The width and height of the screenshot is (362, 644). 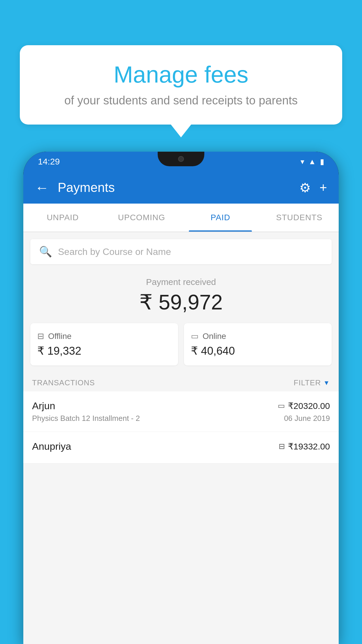 What do you see at coordinates (142, 218) in the screenshot?
I see `tab-upcoming: UPCOMING` at bounding box center [142, 218].